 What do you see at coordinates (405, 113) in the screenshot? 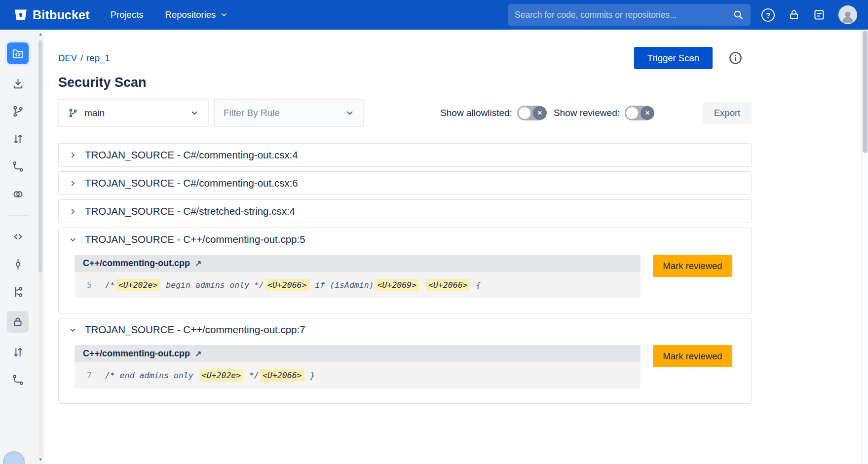
I see `filters-row: main Filter By Rule Show allowlisted:` at bounding box center [405, 113].